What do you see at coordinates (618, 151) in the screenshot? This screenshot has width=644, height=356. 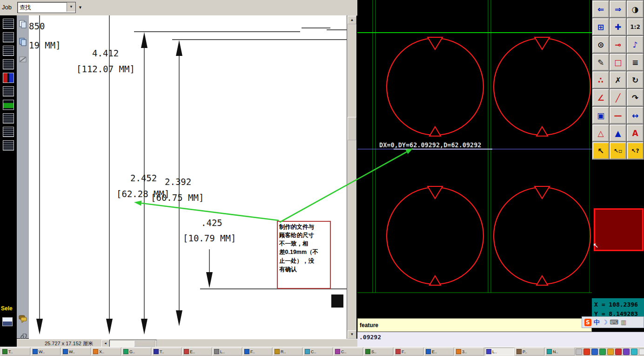 I see `select-window-button: ↖▫` at bounding box center [618, 151].